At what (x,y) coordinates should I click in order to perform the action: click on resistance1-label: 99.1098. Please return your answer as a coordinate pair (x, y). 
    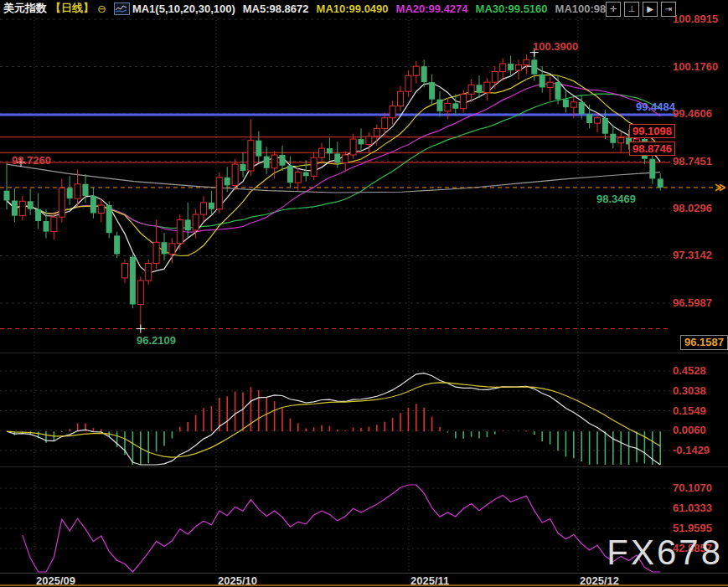
    Looking at the image, I should click on (652, 131).